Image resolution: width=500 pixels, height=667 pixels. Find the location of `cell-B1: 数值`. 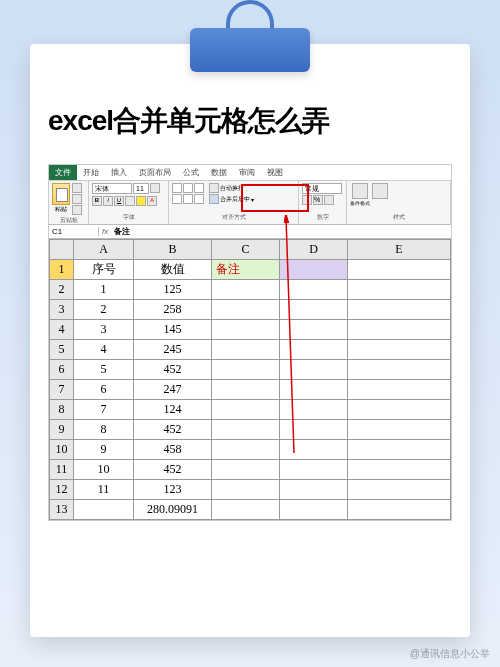

cell-B1: 数值 is located at coordinates (173, 270).